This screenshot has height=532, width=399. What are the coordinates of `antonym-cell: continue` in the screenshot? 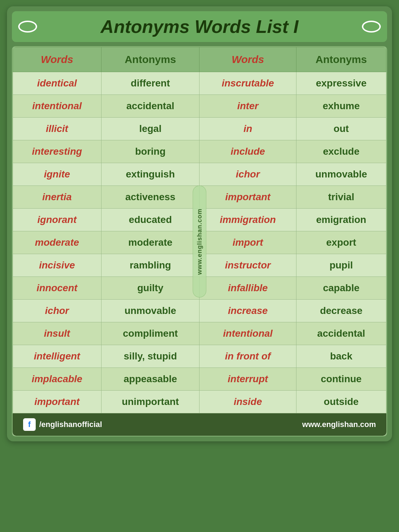 It's located at (341, 379).